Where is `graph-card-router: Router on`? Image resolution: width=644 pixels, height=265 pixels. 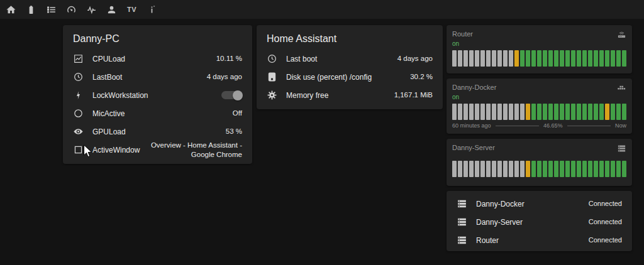 graph-card-router: Router on is located at coordinates (540, 49).